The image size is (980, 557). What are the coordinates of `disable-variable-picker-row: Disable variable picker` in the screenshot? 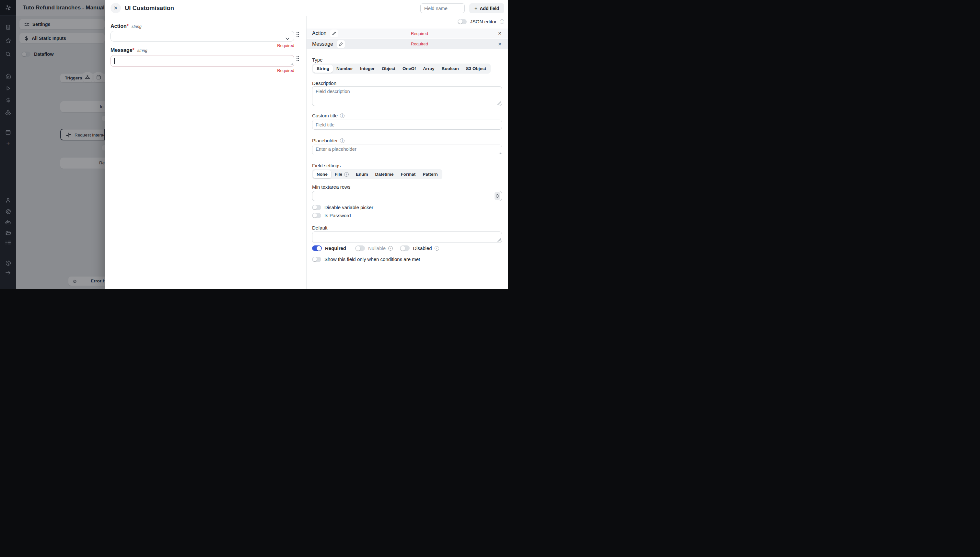 It's located at (343, 207).